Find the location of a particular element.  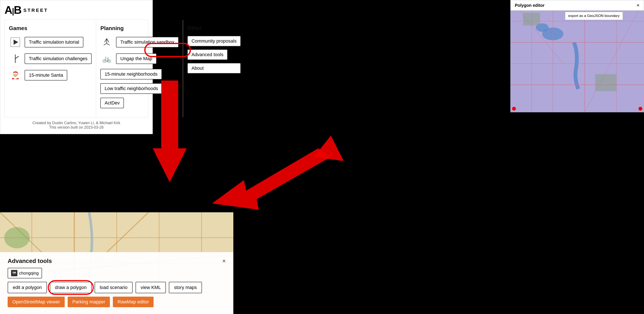

menu-columns: Games Traffic simulation tutorial Traffi… is located at coordinates (76, 68).